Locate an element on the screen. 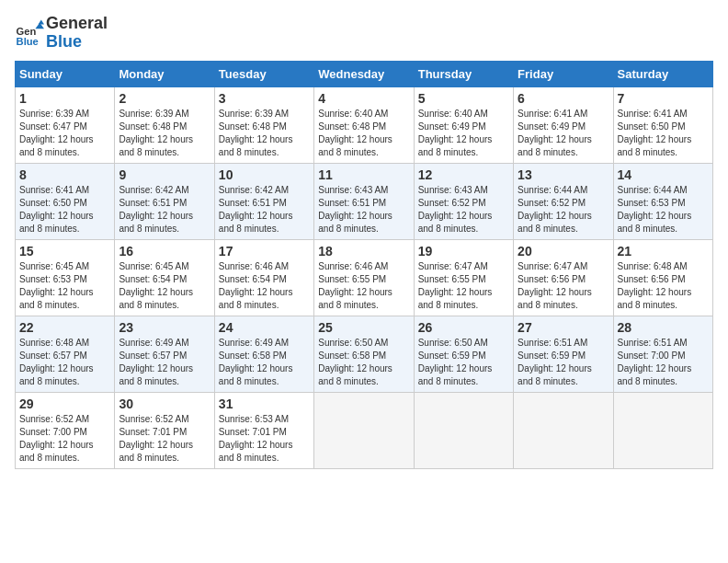  calendar-cell: 11Sunrise: 6:43 AMSunset: 6:51 PMDayligh… is located at coordinates (364, 201).